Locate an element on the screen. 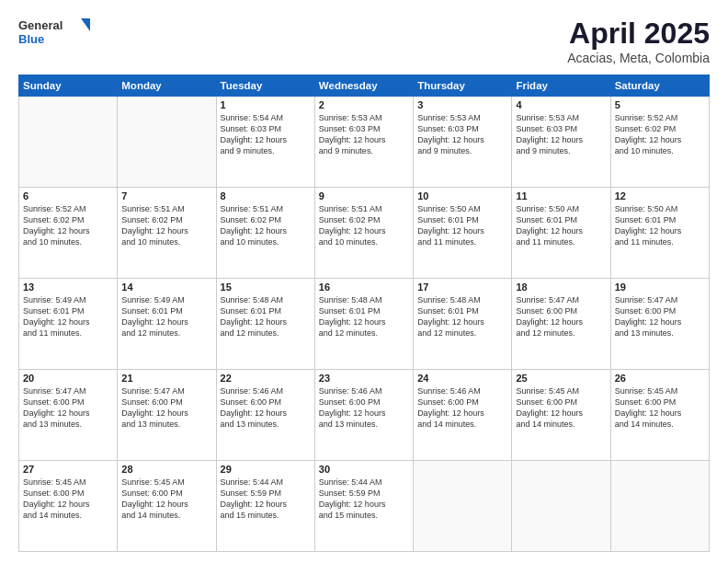 This screenshot has width=728, height=563. day-number: 10 is located at coordinates (462, 196).